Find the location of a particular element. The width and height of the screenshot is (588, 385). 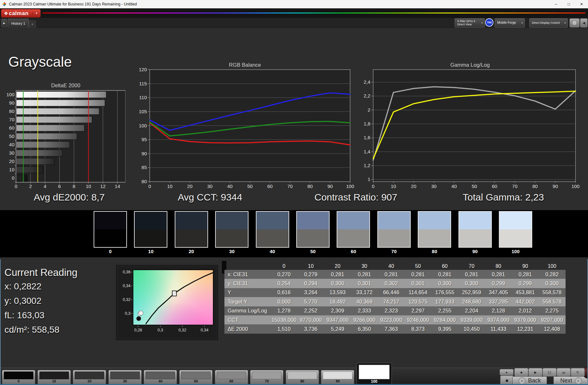

table-cell: 40,369 is located at coordinates (365, 302).